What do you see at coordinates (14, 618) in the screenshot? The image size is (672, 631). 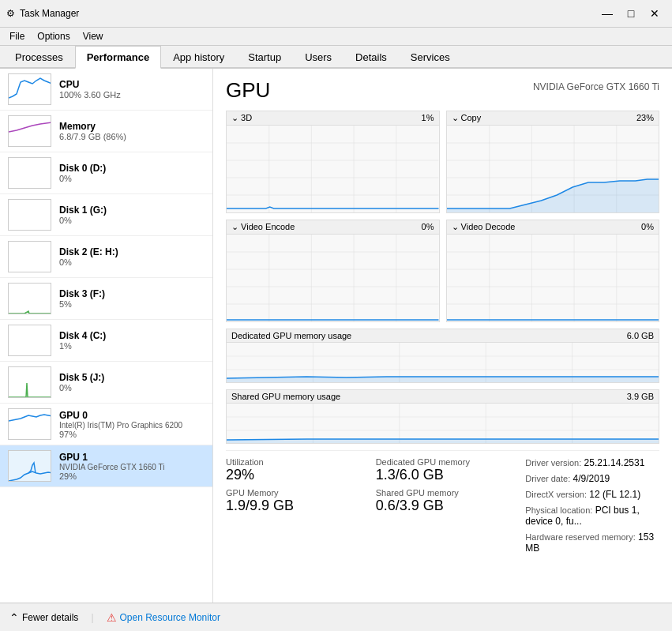 I see `chevron-down-icon: ⌃` at bounding box center [14, 618].